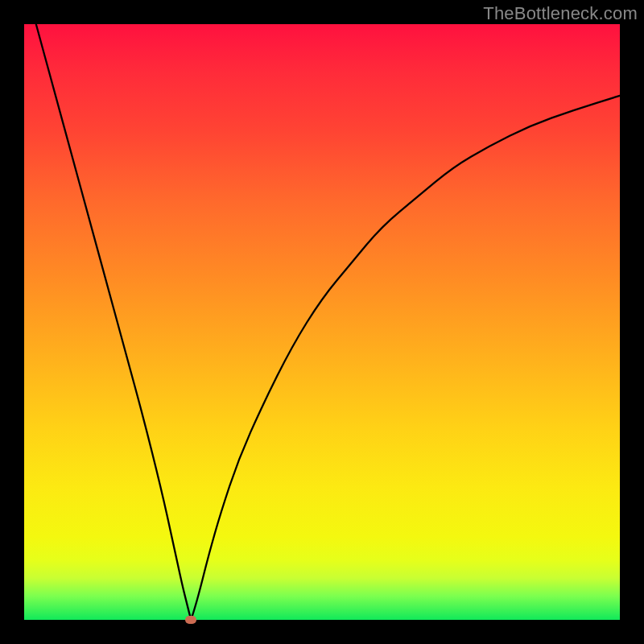 The image size is (644, 644). Describe the element at coordinates (560, 14) in the screenshot. I see `attribution-text: TheBottleneck.com` at that location.